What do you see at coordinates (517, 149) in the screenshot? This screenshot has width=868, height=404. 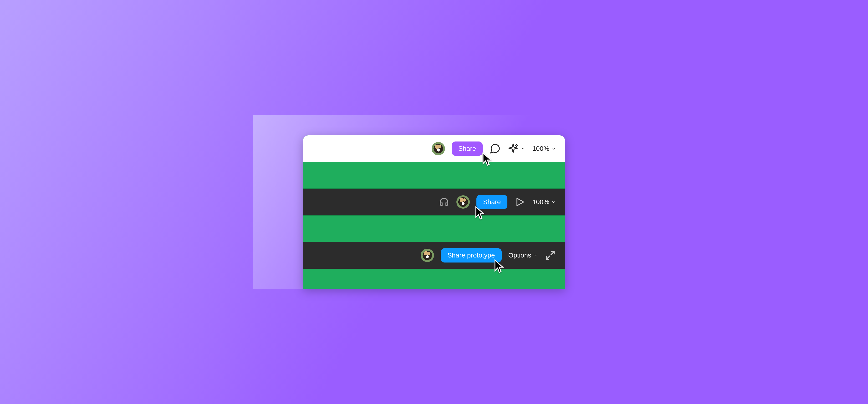 I see `ai-actions-button` at bounding box center [517, 149].